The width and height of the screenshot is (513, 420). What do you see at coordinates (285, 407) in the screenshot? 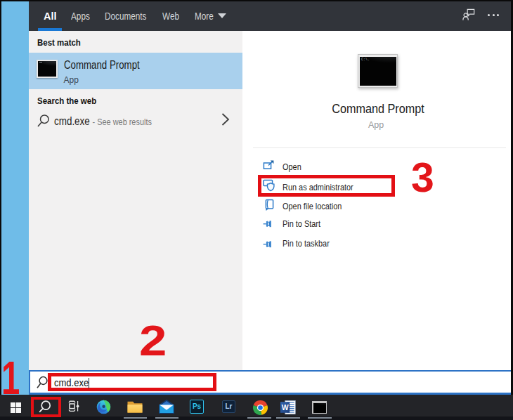
I see `svg-text: W` at bounding box center [285, 407].